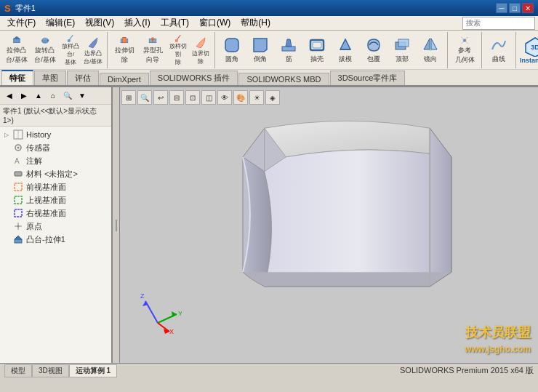 This screenshot has height=392, width=538. I want to click on tree-item-origin: ▷ 原点, so click(55, 226).